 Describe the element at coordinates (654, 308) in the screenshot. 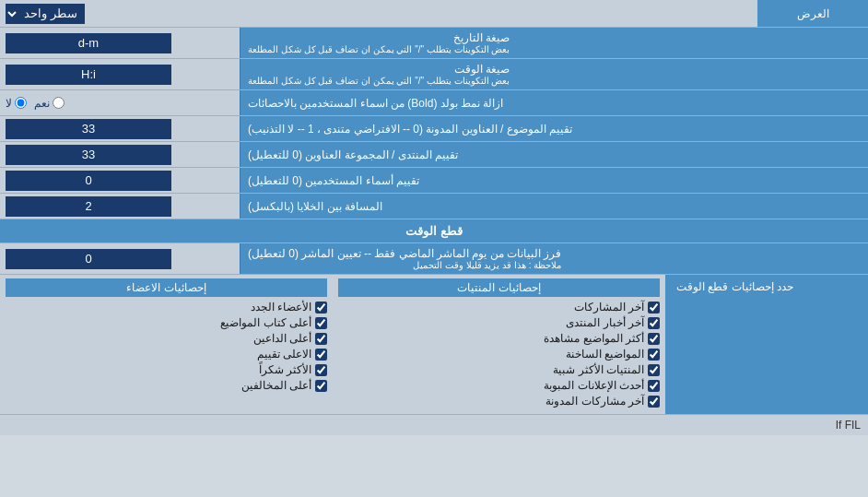

I see `stat-post-0-checkbox` at that location.